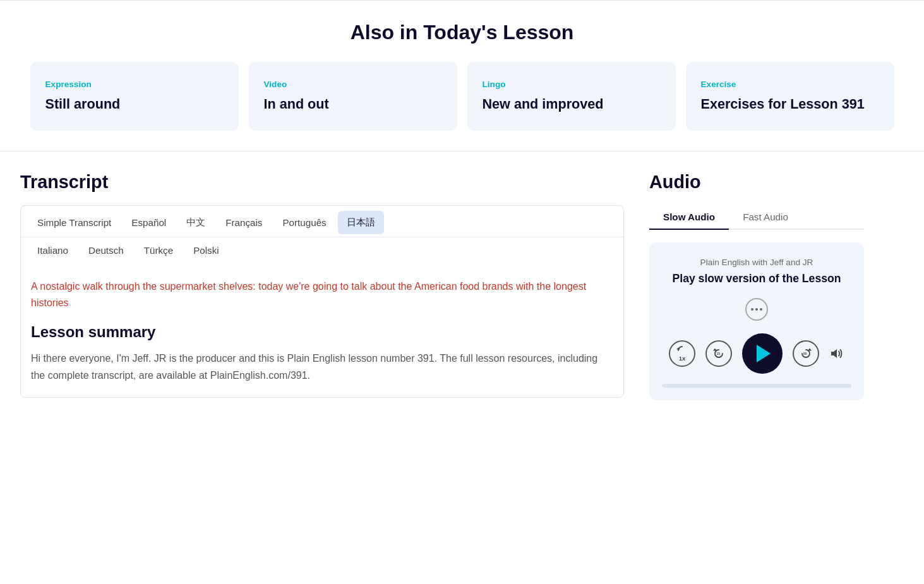  I want to click on transcript-tab-turkce: Türkçe, so click(159, 250).